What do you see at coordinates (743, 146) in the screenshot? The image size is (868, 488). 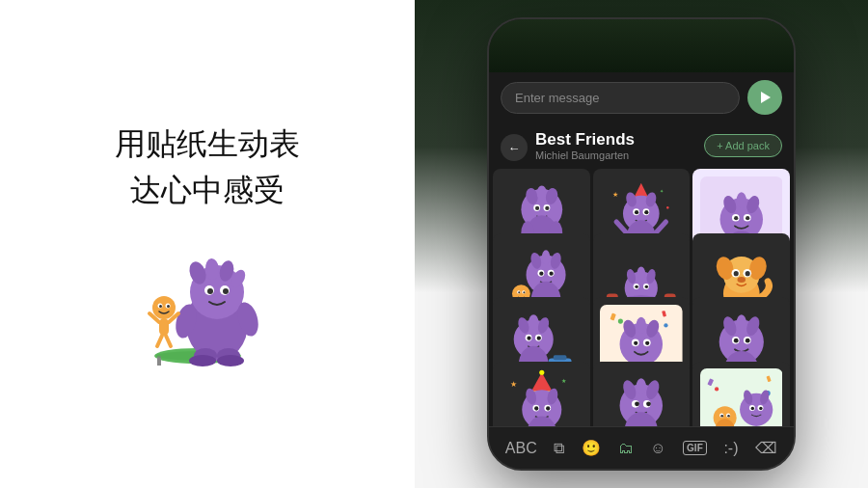 I see `add-pack-button: + Add pack` at bounding box center [743, 146].